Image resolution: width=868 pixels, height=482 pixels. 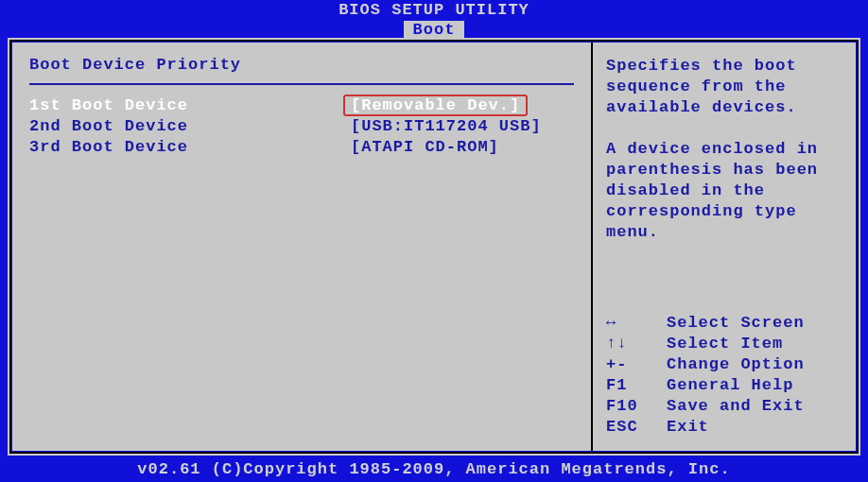 What do you see at coordinates (434, 469) in the screenshot?
I see `footer-copyright: v02.61 (C)Copyright 1985-2009, American …` at bounding box center [434, 469].